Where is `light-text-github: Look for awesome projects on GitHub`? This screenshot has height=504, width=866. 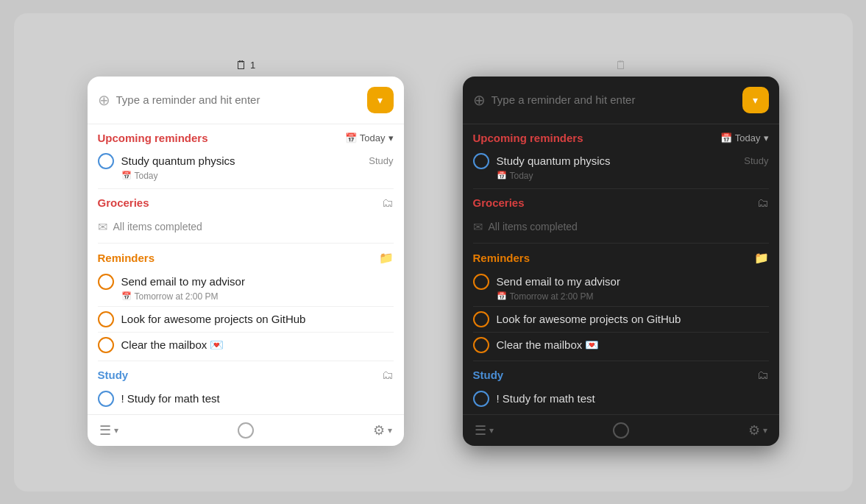 light-text-github: Look for awesome projects on GitHub is located at coordinates (258, 319).